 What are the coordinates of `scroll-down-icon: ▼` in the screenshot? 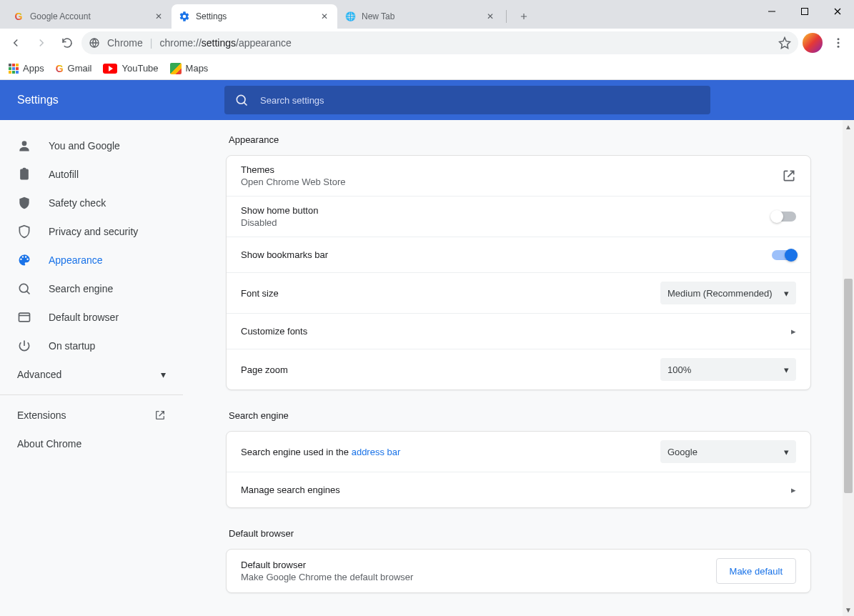 It's located at (848, 610).